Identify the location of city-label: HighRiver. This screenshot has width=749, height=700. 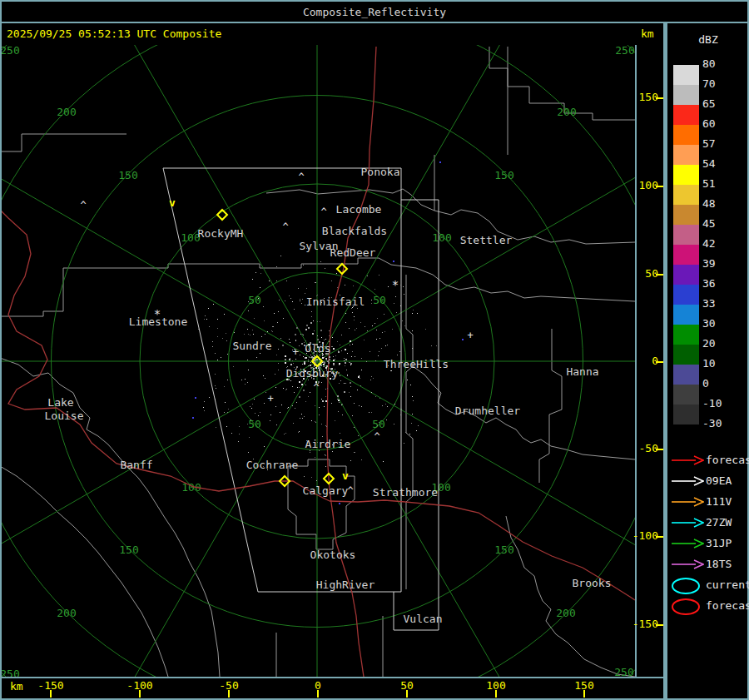
(346, 584).